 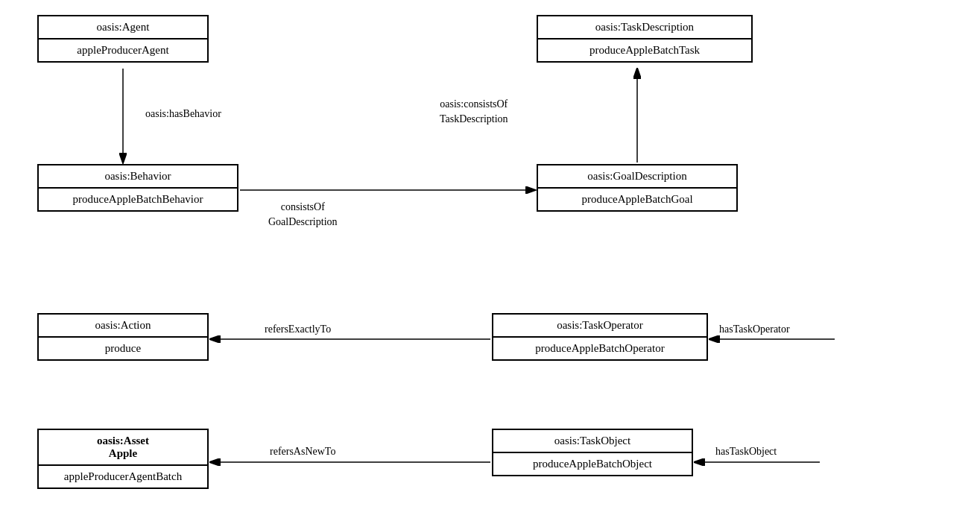 What do you see at coordinates (303, 215) in the screenshot?
I see `label-consists-of-goal: consistsOfGoalDescription` at bounding box center [303, 215].